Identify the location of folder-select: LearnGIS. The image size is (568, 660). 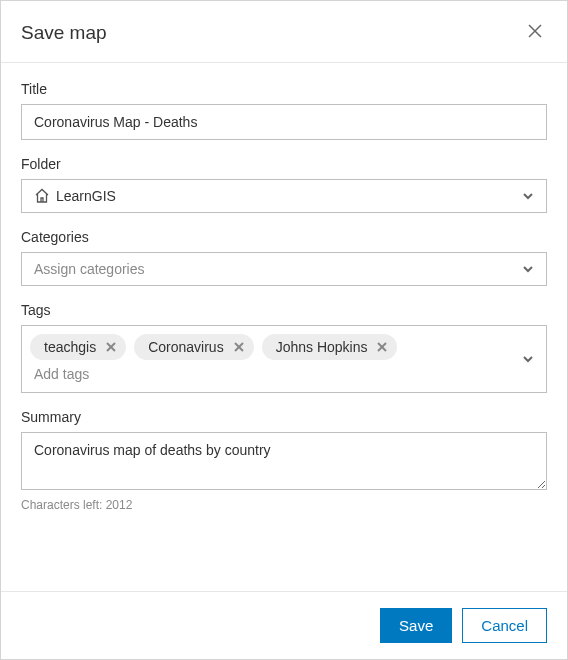
(284, 196).